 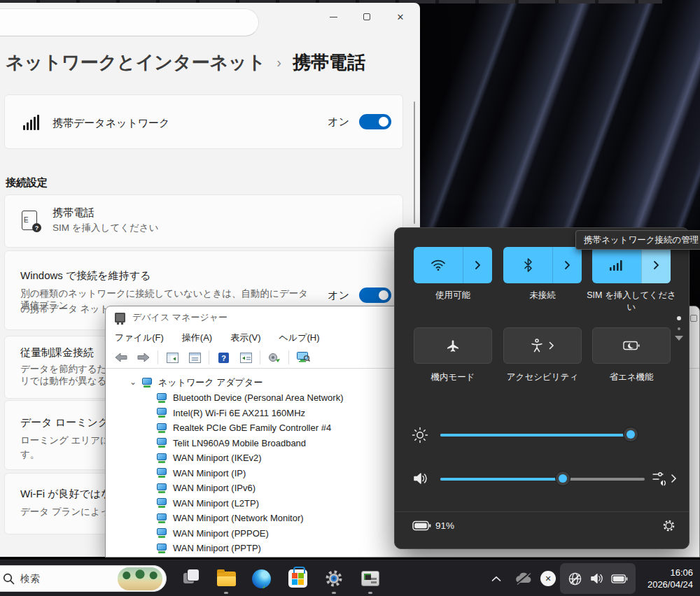 What do you see at coordinates (496, 579) in the screenshot?
I see `chevron-up-icon` at bounding box center [496, 579].